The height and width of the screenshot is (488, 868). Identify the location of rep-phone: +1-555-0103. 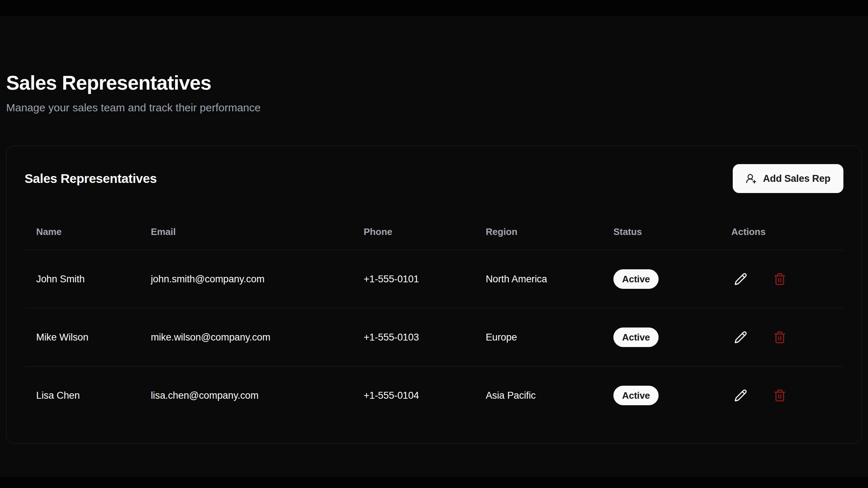
(413, 338).